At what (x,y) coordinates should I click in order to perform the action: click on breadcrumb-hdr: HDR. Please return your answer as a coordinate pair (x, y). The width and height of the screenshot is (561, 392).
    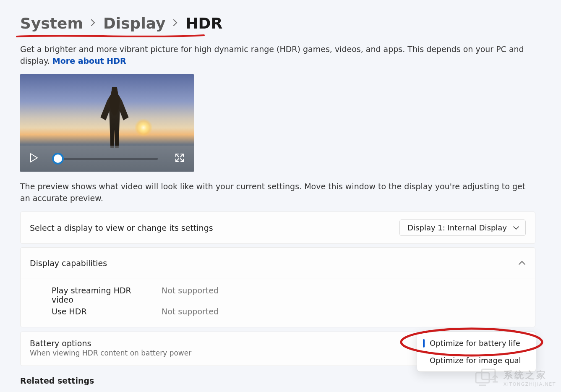
    Looking at the image, I should click on (204, 24).